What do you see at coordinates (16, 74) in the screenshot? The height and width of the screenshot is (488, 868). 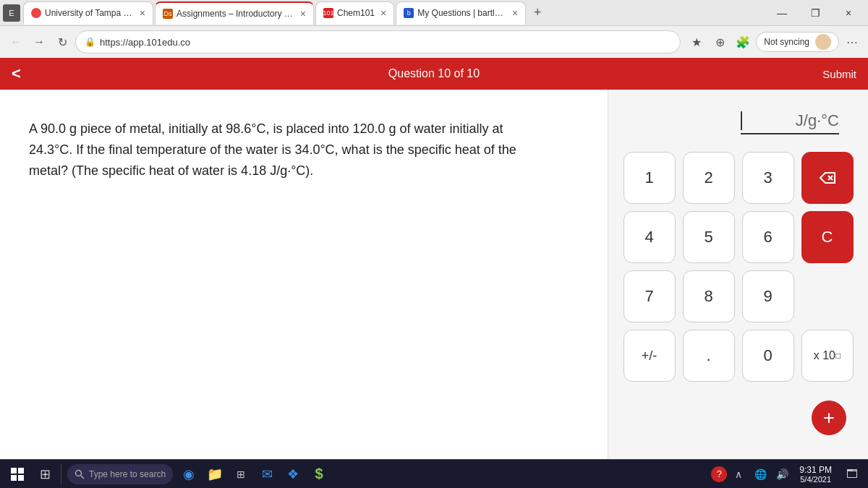 I see `back-arrow-button: <` at bounding box center [16, 74].